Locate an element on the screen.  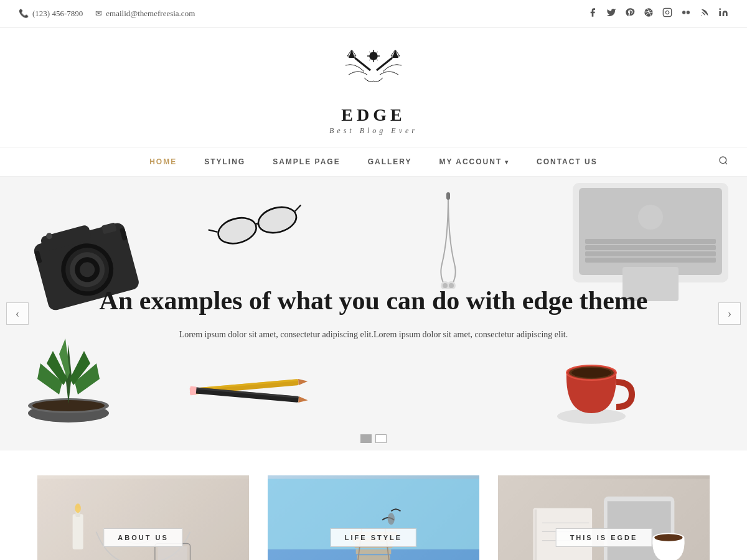
linkedin-link is located at coordinates (723, 14).